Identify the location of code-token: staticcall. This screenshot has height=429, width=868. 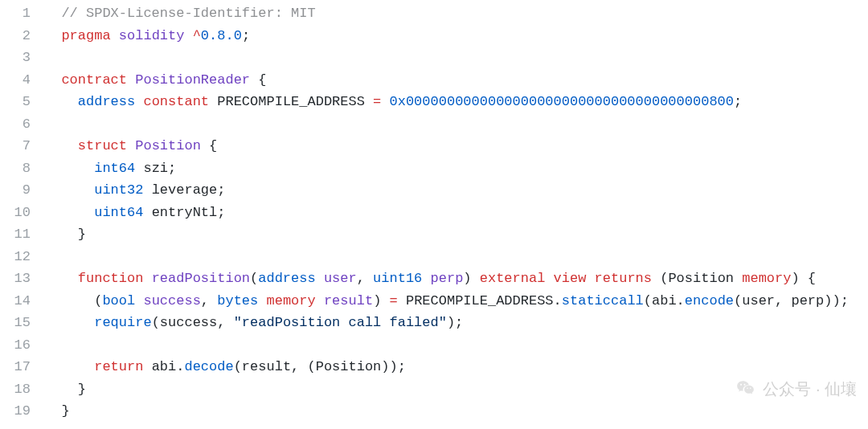
(603, 300).